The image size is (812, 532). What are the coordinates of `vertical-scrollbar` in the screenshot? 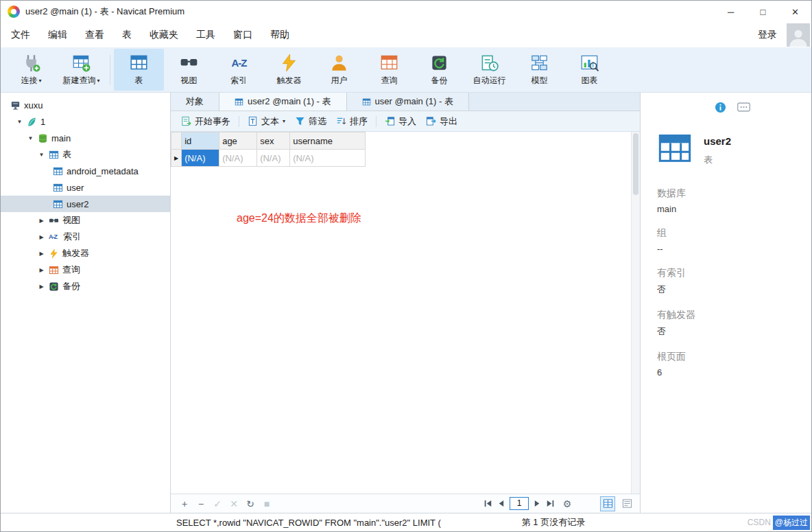 It's located at (635, 313).